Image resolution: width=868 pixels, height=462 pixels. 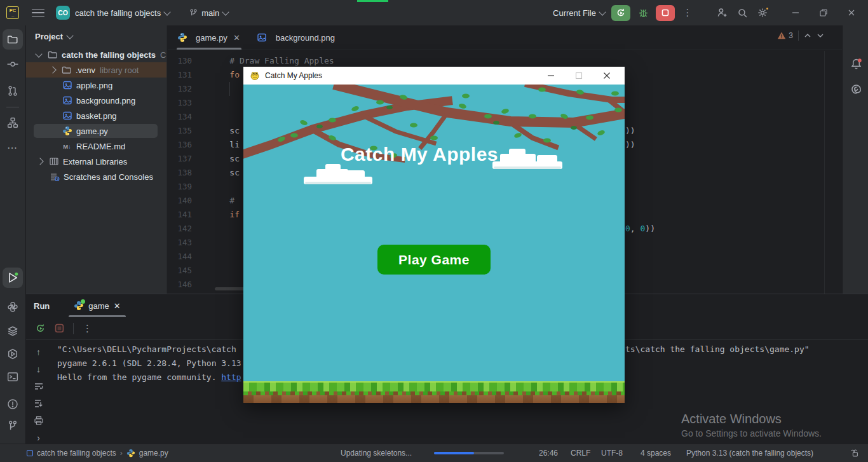 What do you see at coordinates (338, 174) in the screenshot?
I see `cloud-left` at bounding box center [338, 174].